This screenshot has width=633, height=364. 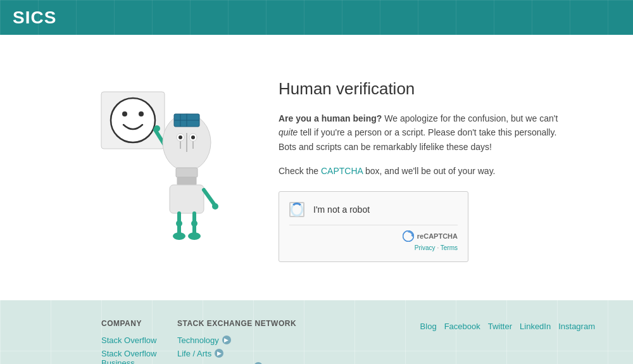 I want to click on header-grid-decoration, so click(x=316, y=18).